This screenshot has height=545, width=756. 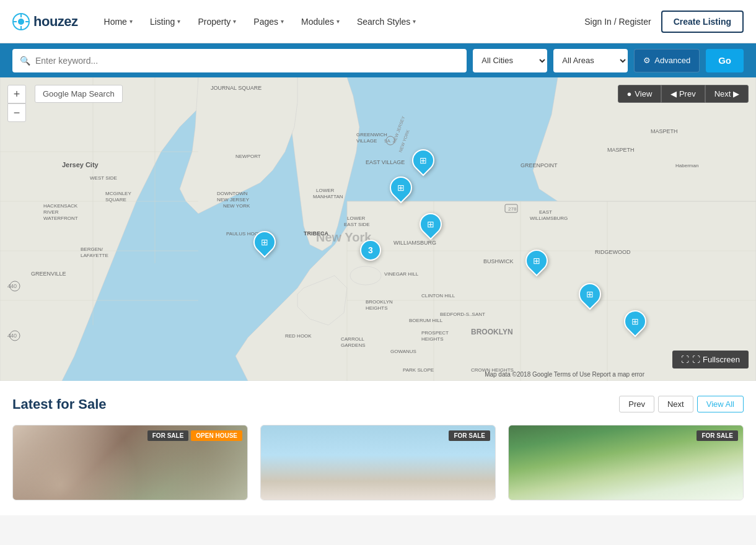 What do you see at coordinates (17, 103) in the screenshot?
I see `map-controls: + −` at bounding box center [17, 103].